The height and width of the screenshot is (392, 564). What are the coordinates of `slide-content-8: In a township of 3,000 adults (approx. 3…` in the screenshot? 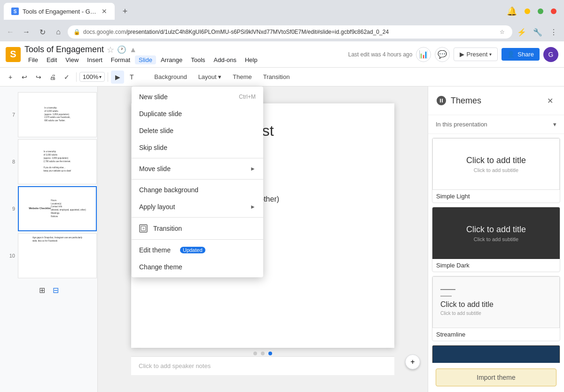 It's located at (57, 162).